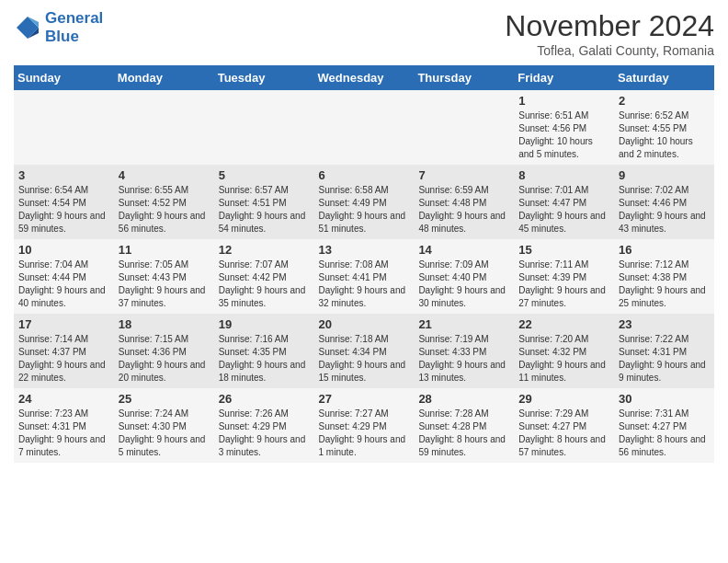 The image size is (728, 563). What do you see at coordinates (564, 127) in the screenshot?
I see `day-cell-1: 1Sunrise: 6:51 AMSunset: 4:56 PMDaylight…` at bounding box center [564, 127].